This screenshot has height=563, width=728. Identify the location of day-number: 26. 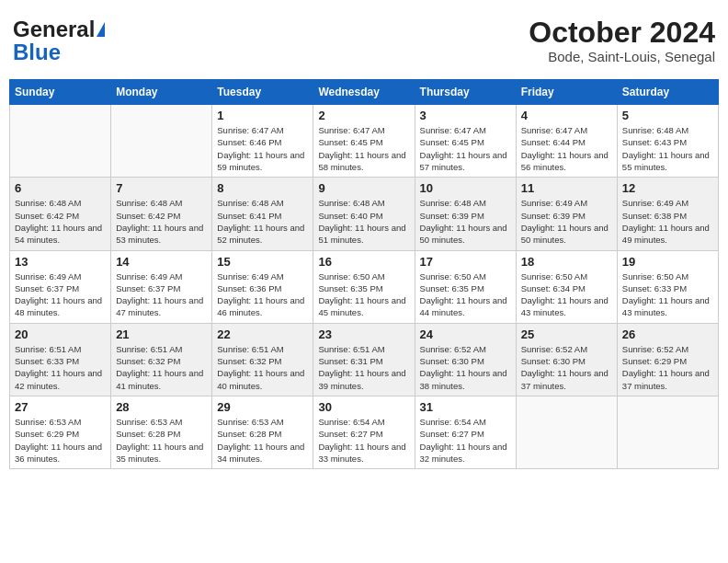
(667, 335).